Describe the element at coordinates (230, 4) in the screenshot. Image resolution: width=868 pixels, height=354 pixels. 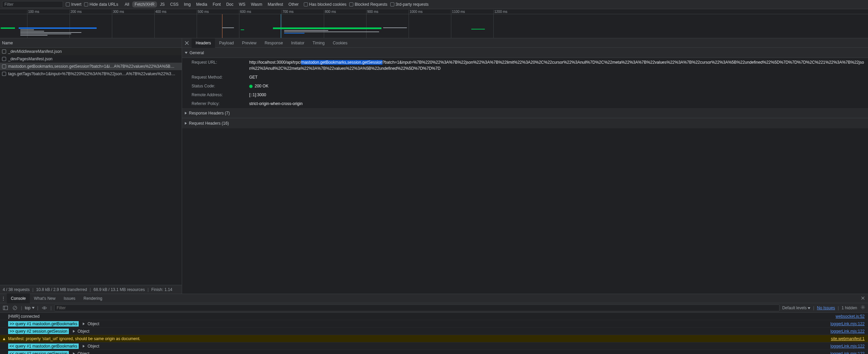
I see `type-filter-doc: Doc` at that location.